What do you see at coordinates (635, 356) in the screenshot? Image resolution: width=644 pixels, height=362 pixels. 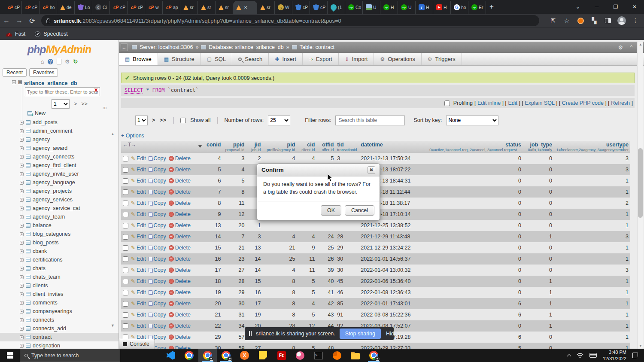 I see `action-center-icon` at bounding box center [635, 356].